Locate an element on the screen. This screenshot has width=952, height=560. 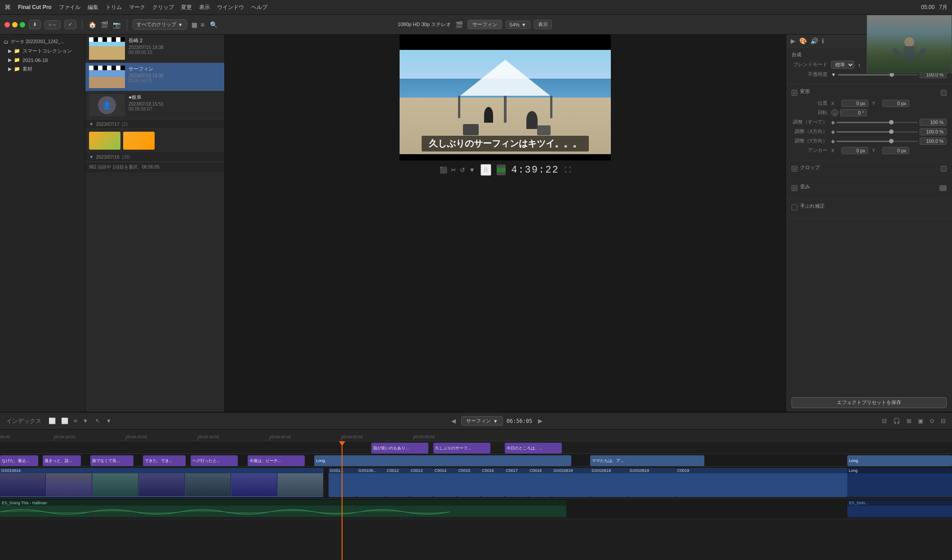
vc-gx0106-sm: GX0106... is located at coordinates (371, 483).